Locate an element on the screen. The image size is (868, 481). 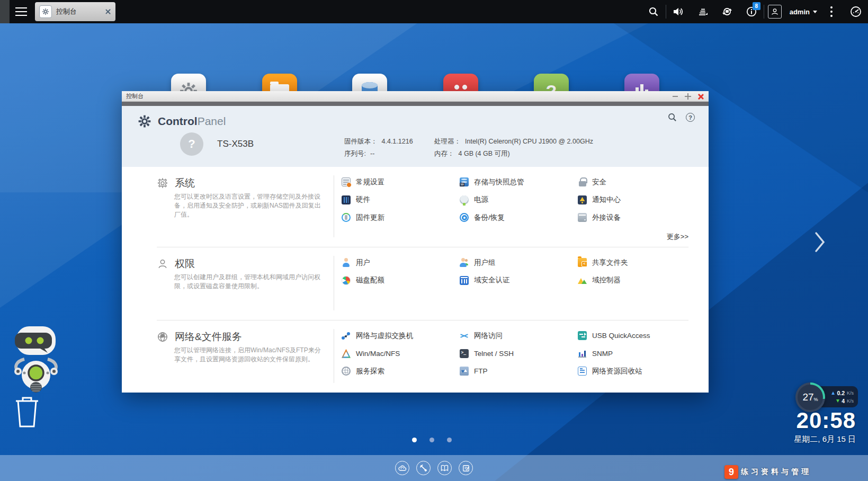
task-stack-icon is located at coordinates (703, 12).